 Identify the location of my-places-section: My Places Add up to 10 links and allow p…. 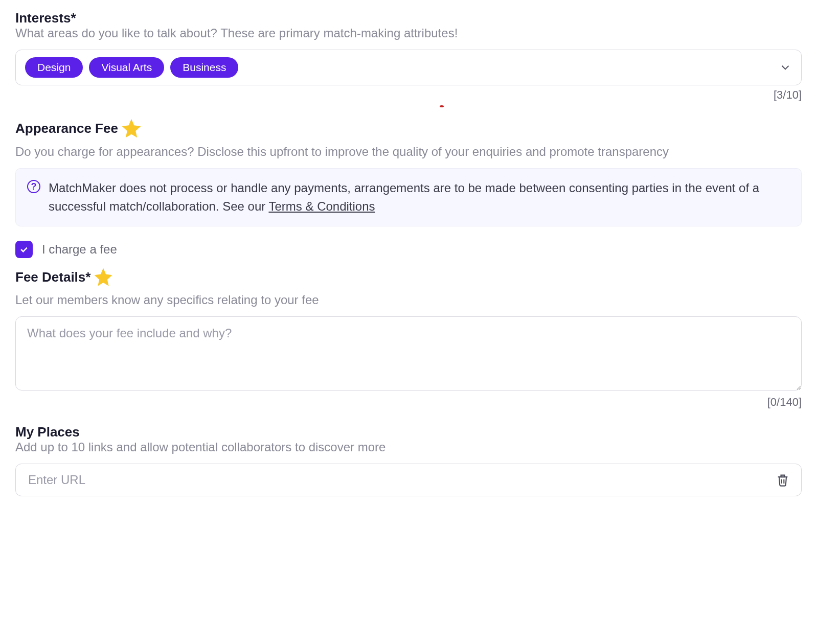
(408, 460).